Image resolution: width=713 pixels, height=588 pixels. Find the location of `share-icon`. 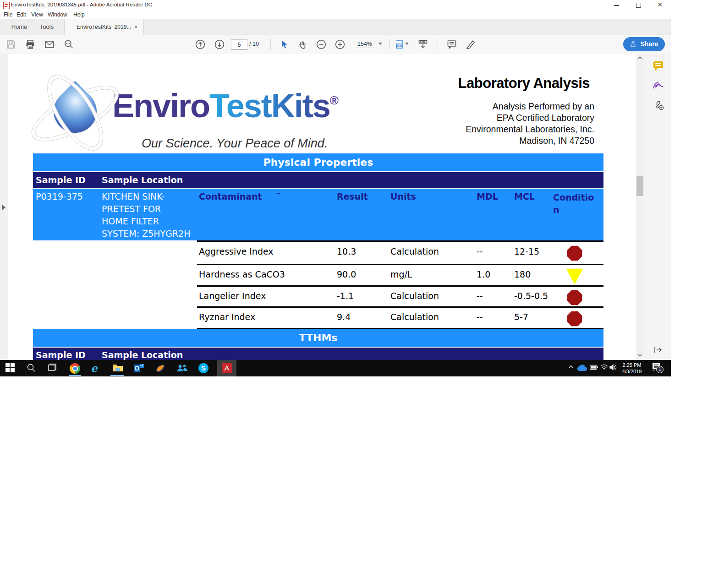

share-icon is located at coordinates (633, 44).